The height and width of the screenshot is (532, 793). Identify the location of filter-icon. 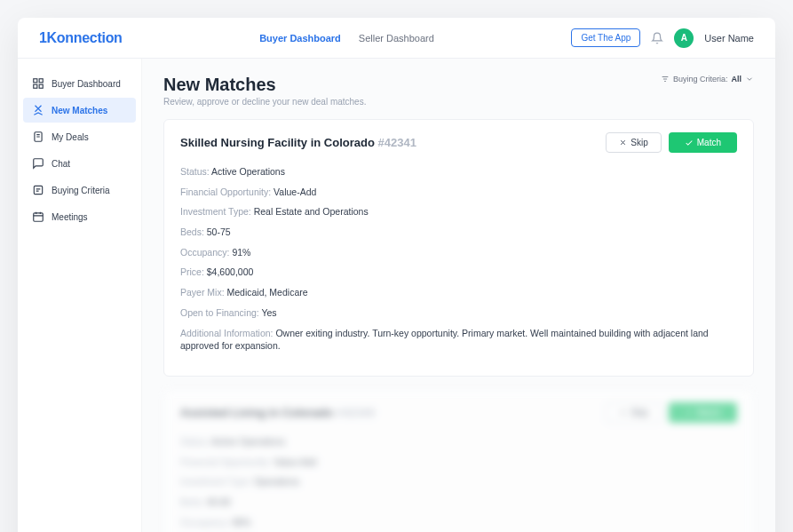
(665, 79).